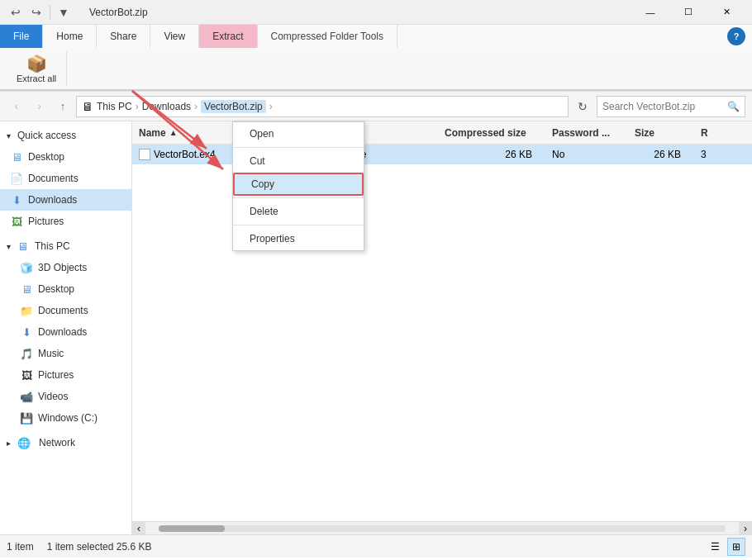 Image resolution: width=752 pixels, height=560 pixels. I want to click on close-button: ✕, so click(726, 12).